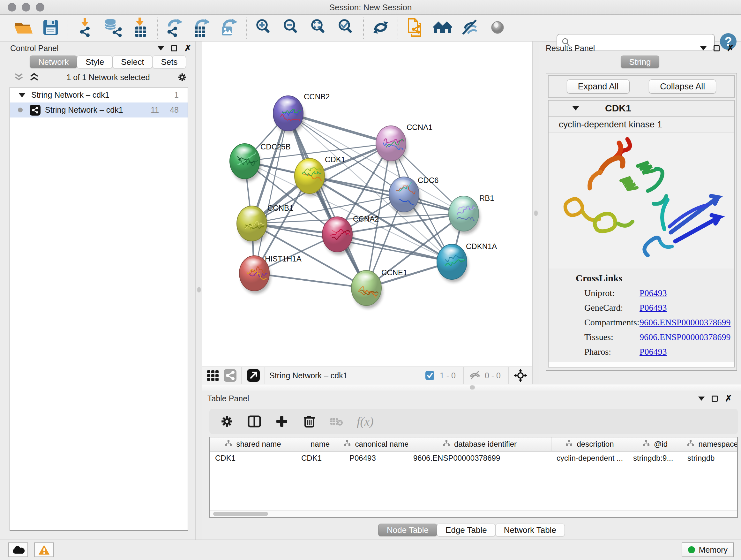 This screenshot has height=560, width=741. Describe the element at coordinates (655, 444) in the screenshot. I see `column-header-id: @id` at that location.